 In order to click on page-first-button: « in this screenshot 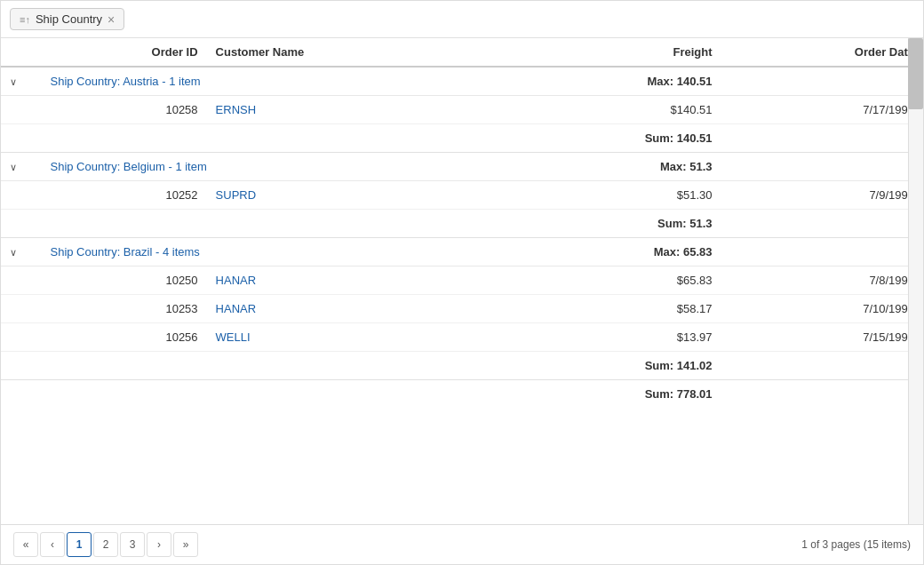, I will do `click(26, 545)`.